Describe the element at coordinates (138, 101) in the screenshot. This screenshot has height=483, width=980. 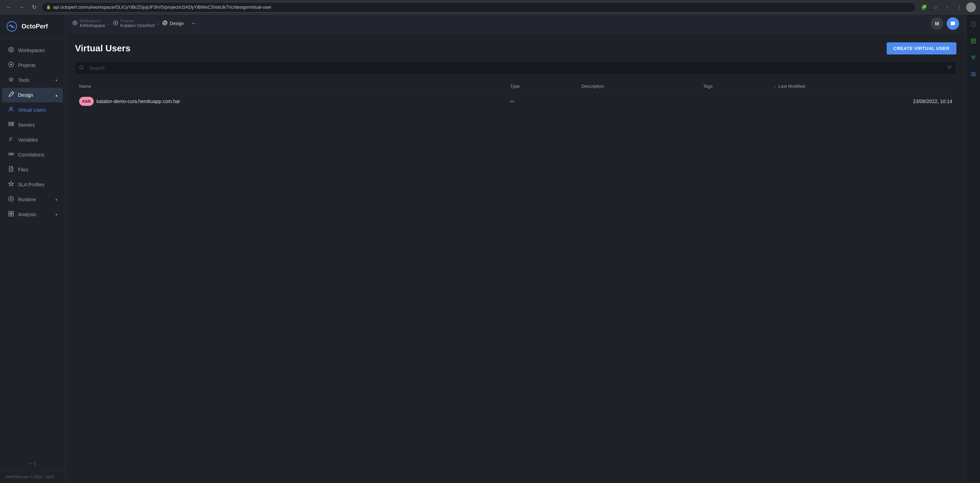
I see `row-name: katalon-demo-cura.herokuapp.com.har` at that location.